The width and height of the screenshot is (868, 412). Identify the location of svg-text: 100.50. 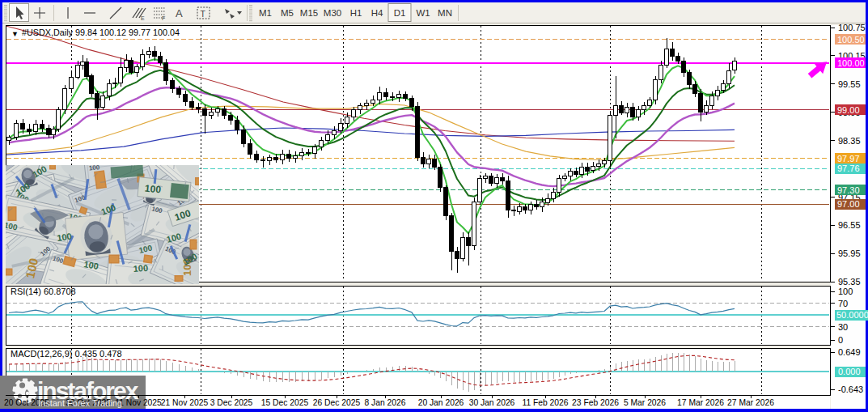
(851, 40).